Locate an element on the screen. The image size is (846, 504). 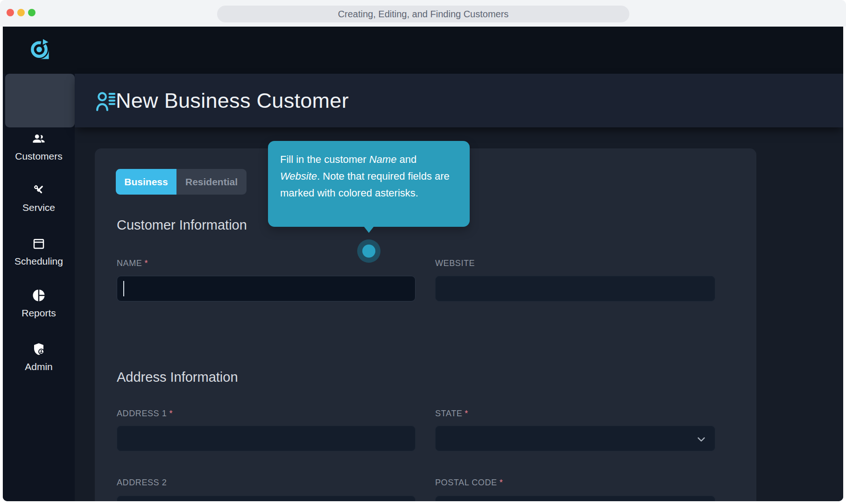
beacon-core-dot is located at coordinates (369, 251).